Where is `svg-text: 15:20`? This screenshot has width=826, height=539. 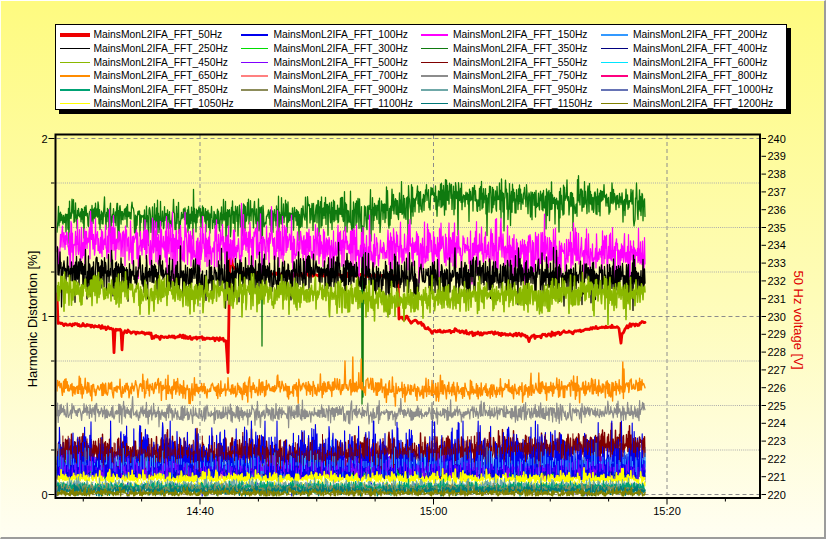
svg-text: 15:20 is located at coordinates (667, 511).